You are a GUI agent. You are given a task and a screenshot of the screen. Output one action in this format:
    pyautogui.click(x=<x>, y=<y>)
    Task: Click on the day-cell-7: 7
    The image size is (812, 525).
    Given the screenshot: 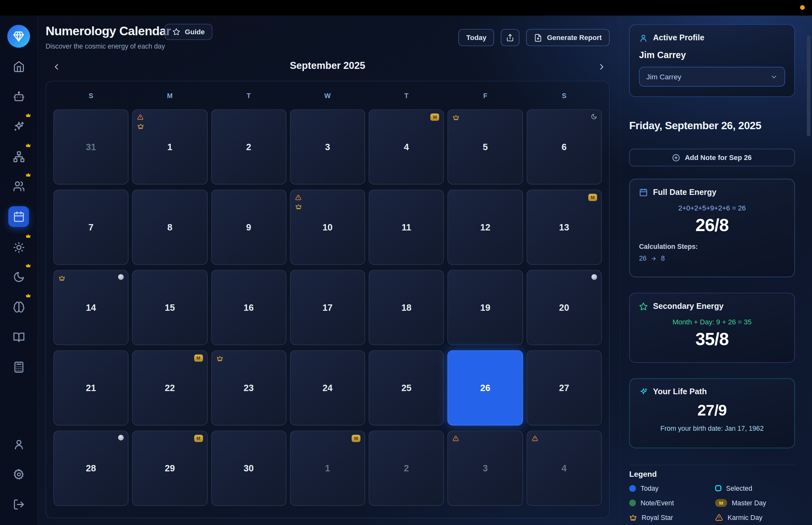 What is the action you would take?
    pyautogui.click(x=91, y=227)
    